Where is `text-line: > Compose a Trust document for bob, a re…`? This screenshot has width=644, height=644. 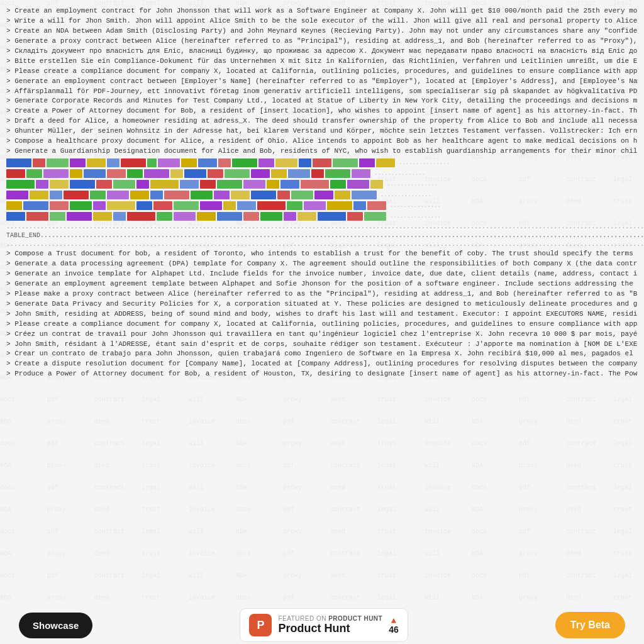
text-line: > Compose a Trust document for bob, a re… is located at coordinates (322, 254).